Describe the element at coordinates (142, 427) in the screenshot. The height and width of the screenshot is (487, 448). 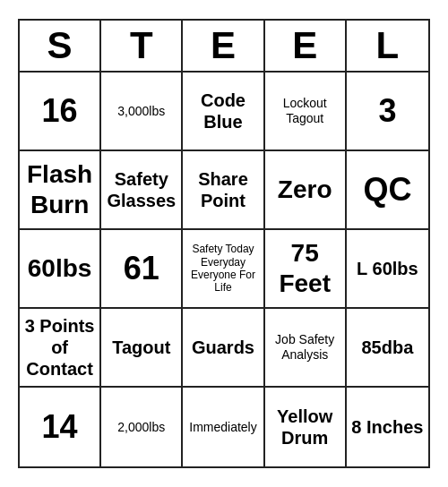
I see `bingo-cell-21: 2,000lbs` at that location.